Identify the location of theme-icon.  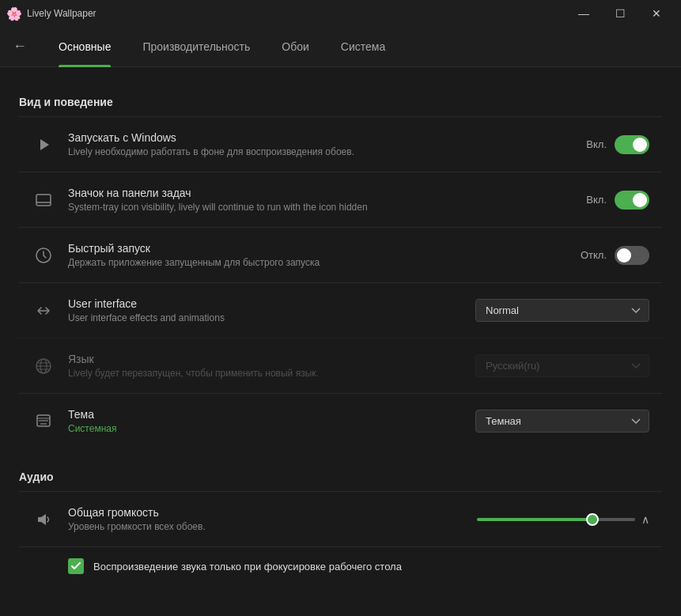
(44, 421).